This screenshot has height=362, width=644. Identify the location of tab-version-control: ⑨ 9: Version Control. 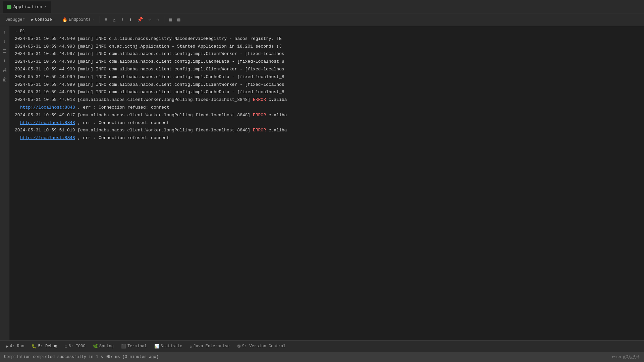
(262, 347).